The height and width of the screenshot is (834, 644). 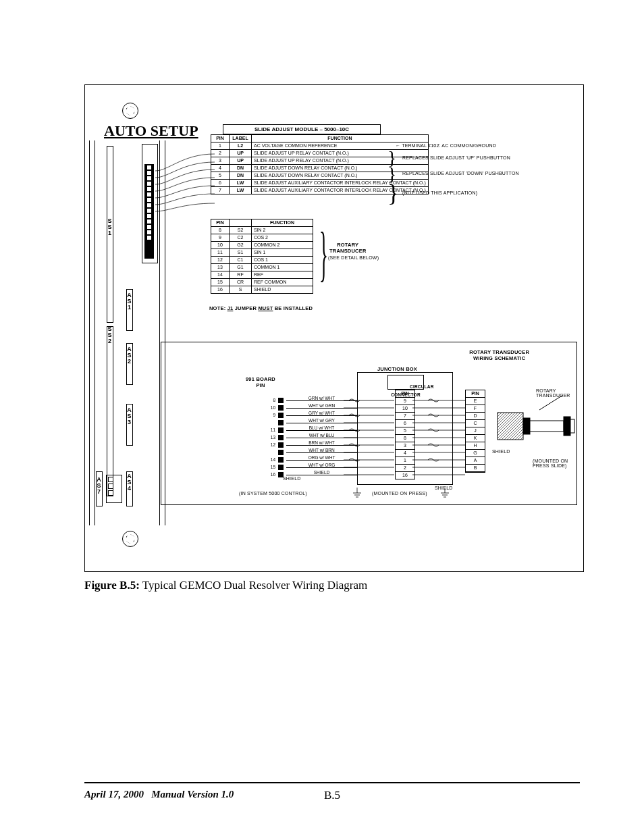 What do you see at coordinates (151, 131) in the screenshot?
I see `auto-setup-title: AUTO SETUP` at bounding box center [151, 131].